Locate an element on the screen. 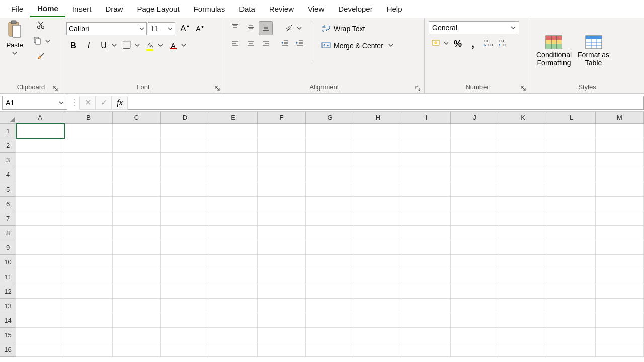 Image resolution: width=644 pixels, height=362 pixels. menu-developer: Developer is located at coordinates (355, 9).